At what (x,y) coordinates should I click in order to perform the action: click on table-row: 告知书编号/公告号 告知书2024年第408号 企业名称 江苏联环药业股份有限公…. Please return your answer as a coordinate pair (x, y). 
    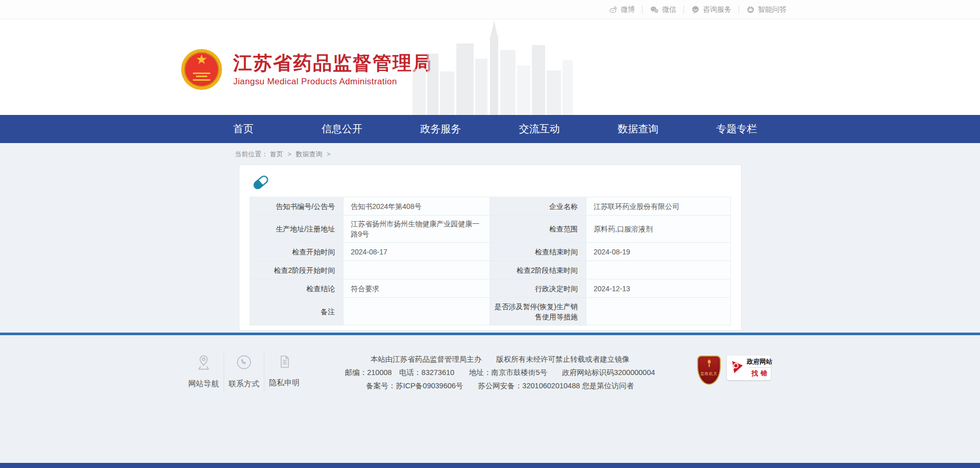
    Looking at the image, I should click on (490, 206).